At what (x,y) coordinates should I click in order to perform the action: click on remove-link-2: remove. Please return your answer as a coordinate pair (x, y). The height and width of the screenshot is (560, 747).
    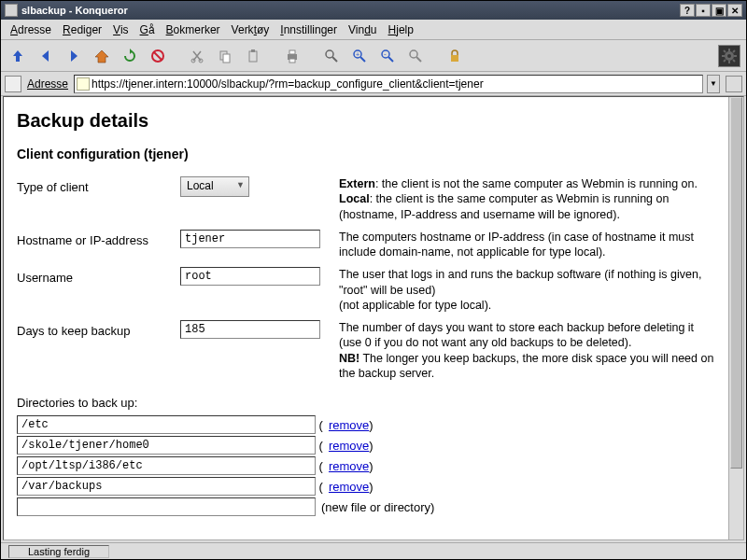
    Looking at the image, I should click on (349, 467).